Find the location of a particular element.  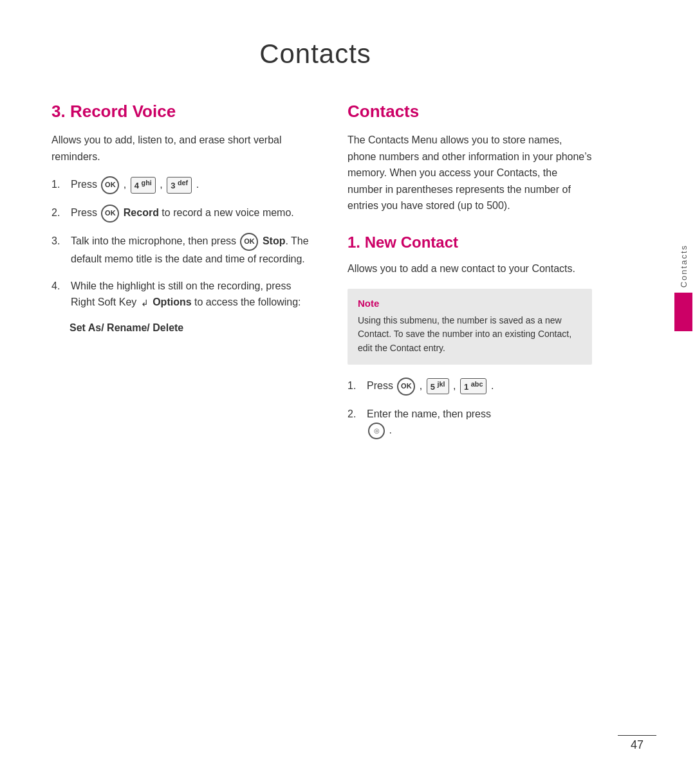

page-number: 47 is located at coordinates (637, 745).